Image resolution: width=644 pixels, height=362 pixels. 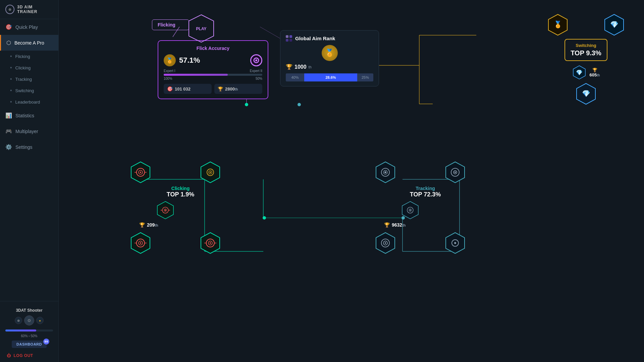 What do you see at coordinates (31, 56) in the screenshot?
I see `sidebar-item-flicking: Flicking` at bounding box center [31, 56].